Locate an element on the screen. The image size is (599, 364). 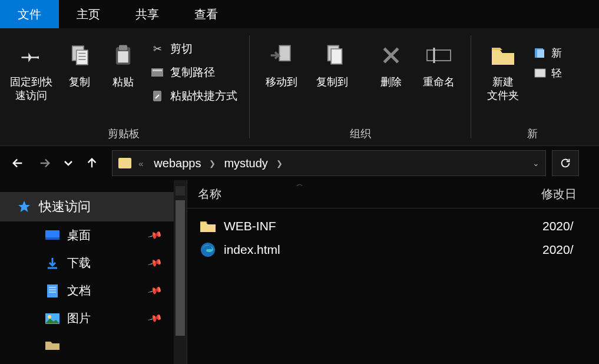
menu-tabs: 文件 主页 共享 查看 is located at coordinates (299, 14).